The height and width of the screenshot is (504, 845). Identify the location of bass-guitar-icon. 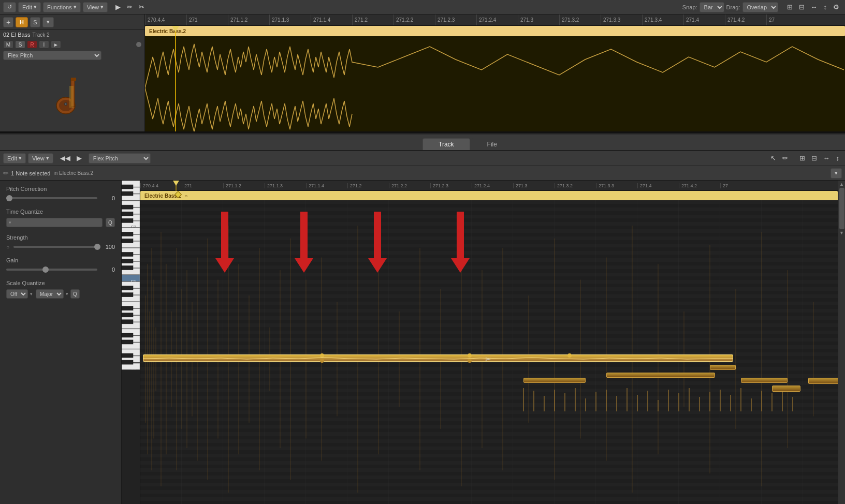
(72, 96).